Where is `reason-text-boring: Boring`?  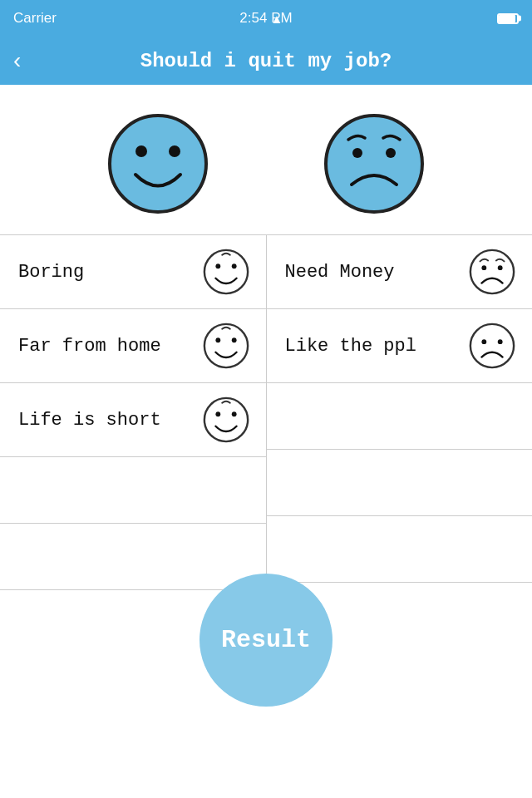
reason-text-boring: Boring is located at coordinates (110, 273).